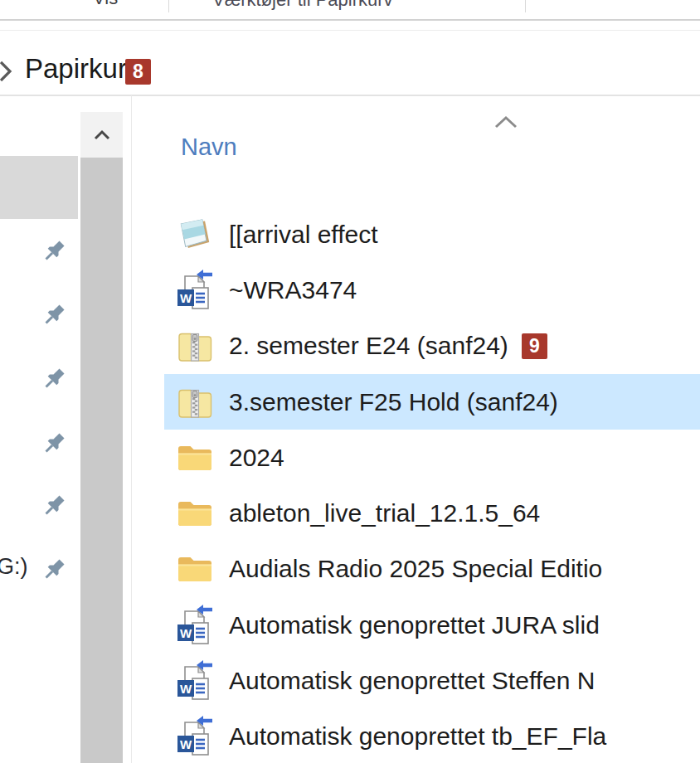 Image resolution: width=700 pixels, height=763 pixels. Describe the element at coordinates (368, 346) in the screenshot. I see `file-name-label: 2. semester E24 (sanf24)` at that location.